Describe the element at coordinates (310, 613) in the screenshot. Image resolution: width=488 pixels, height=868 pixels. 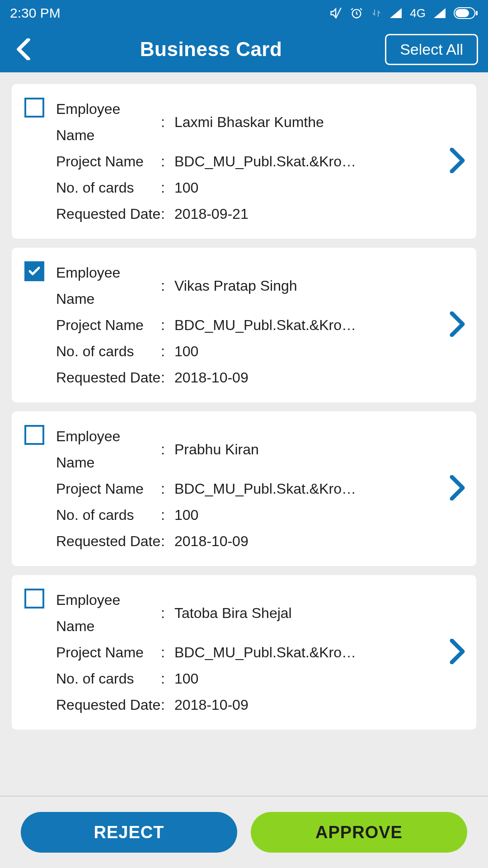
I see `value-employee: Tatoba Bira Shejal` at that location.